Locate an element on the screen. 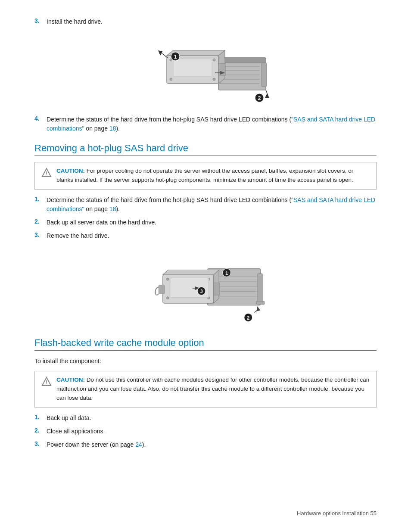  flash-step-2: 2. Close all applications. is located at coordinates (206, 432).